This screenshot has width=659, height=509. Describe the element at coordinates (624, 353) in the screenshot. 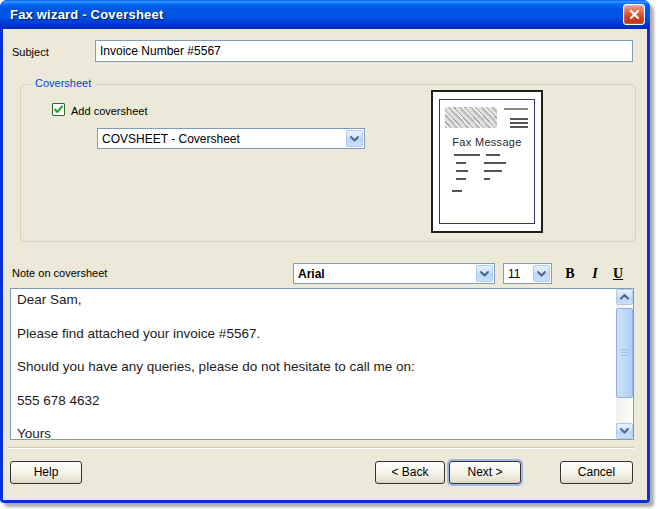

I see `scrollbar-thumb` at that location.